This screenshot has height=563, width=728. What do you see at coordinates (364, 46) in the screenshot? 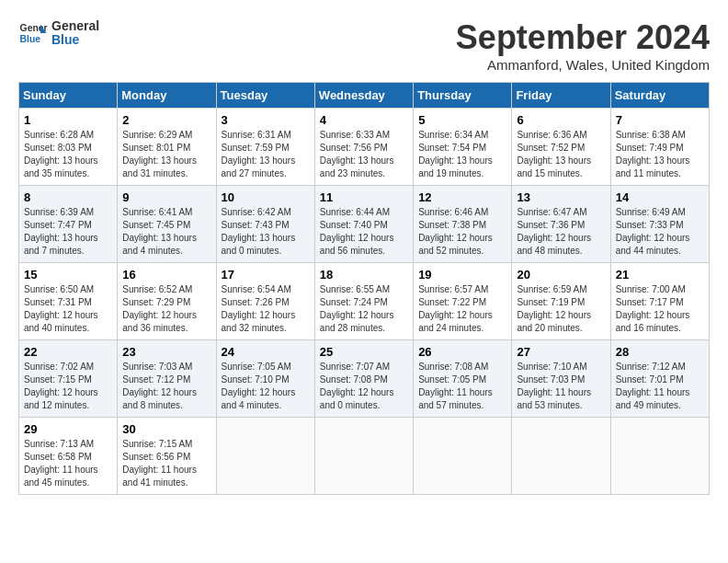
I see `page-header: General Blue General Blue September 2024…` at bounding box center [364, 46].